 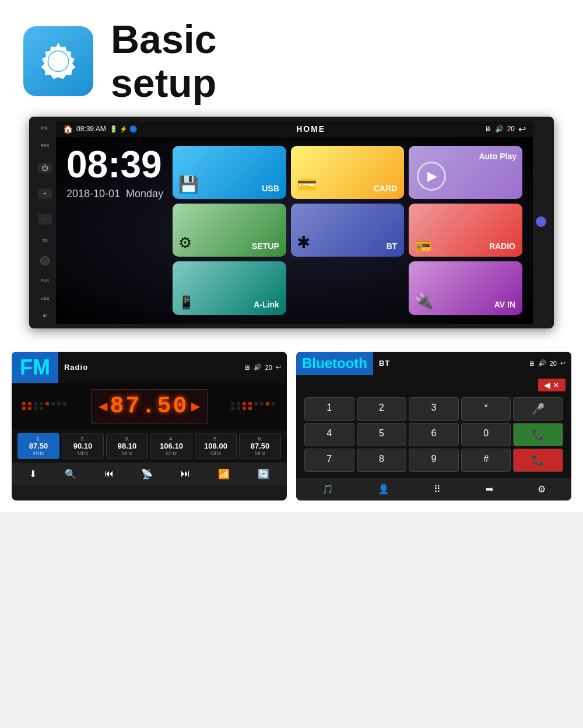 I want to click on autoplay-button: Auto Play ▶, so click(x=465, y=173).